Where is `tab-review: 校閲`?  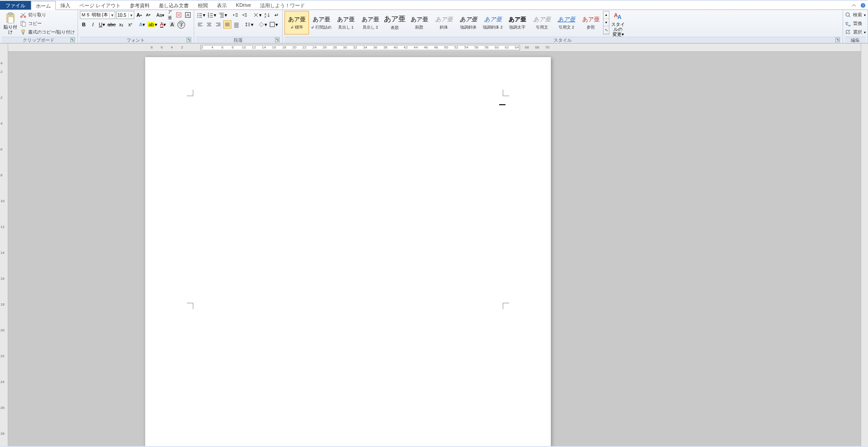 tab-review: 校閲 is located at coordinates (203, 5).